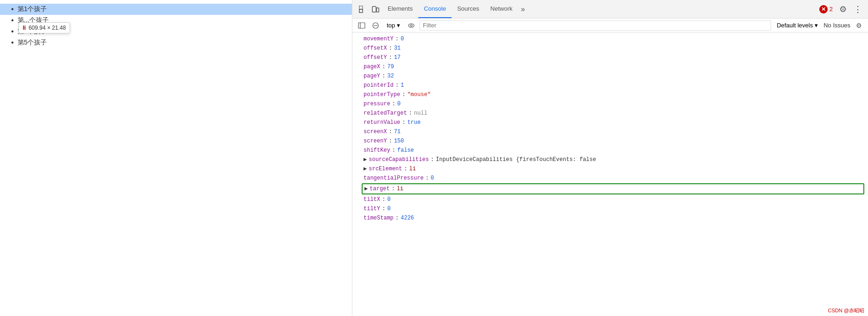 This screenshot has width=868, height=316. What do you see at coordinates (837, 25) in the screenshot?
I see `no-issues-label: No Issues` at bounding box center [837, 25].